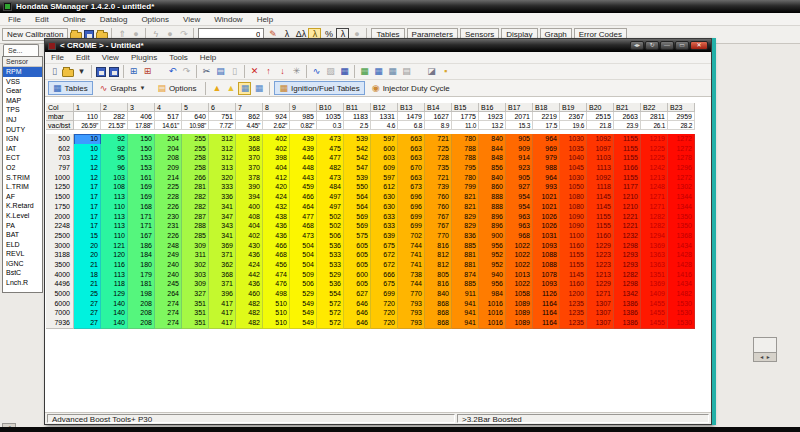  I want to click on crome-menu-tools: Tools, so click(178, 58).